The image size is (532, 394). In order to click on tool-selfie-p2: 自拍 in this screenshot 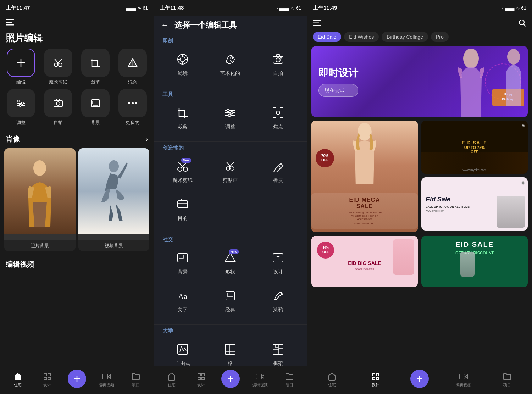, I will do `click(278, 65)`.